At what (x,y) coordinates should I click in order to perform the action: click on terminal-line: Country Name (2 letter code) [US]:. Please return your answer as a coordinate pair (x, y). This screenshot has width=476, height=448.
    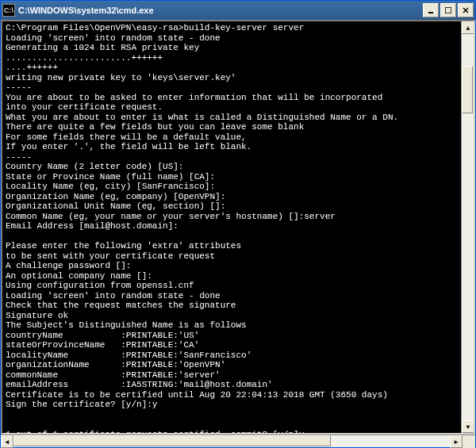
    Looking at the image, I should click on (232, 167).